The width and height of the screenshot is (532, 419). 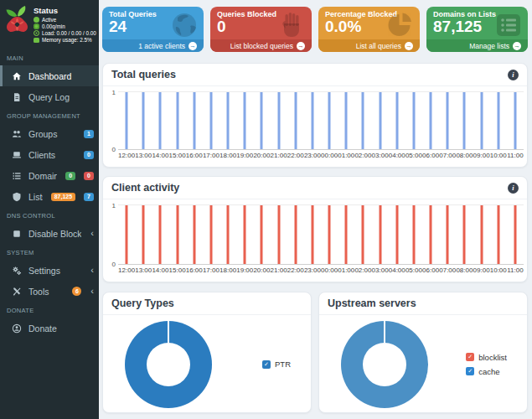 What do you see at coordinates (261, 29) in the screenshot?
I see `stat-card-queries-blocked: Queries Blocked0List blocked queries→` at bounding box center [261, 29].